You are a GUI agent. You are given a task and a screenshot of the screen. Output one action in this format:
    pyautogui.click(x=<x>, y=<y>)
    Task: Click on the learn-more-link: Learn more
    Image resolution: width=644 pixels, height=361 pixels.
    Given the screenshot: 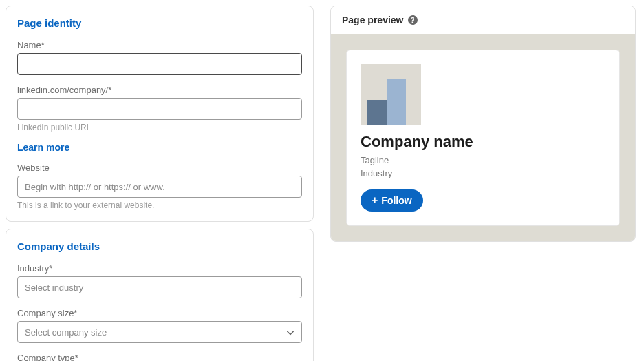 What is the action you would take?
    pyautogui.click(x=43, y=147)
    